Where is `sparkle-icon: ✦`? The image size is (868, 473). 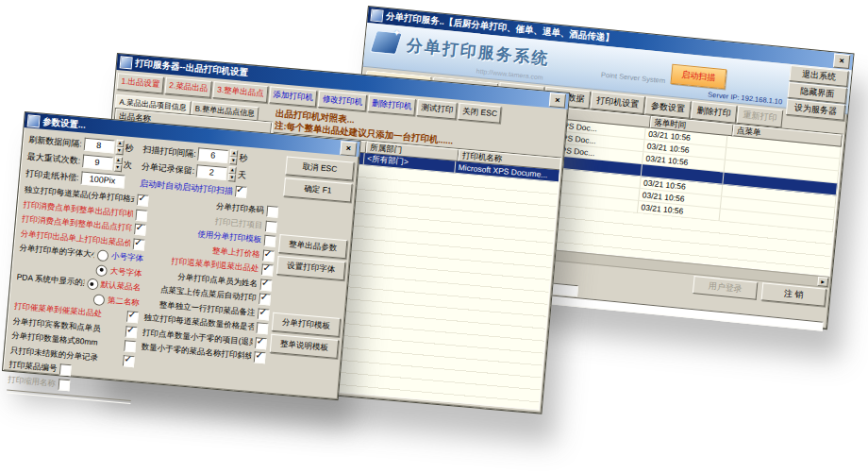 sparkle-icon: ✦ is located at coordinates (396, 33).